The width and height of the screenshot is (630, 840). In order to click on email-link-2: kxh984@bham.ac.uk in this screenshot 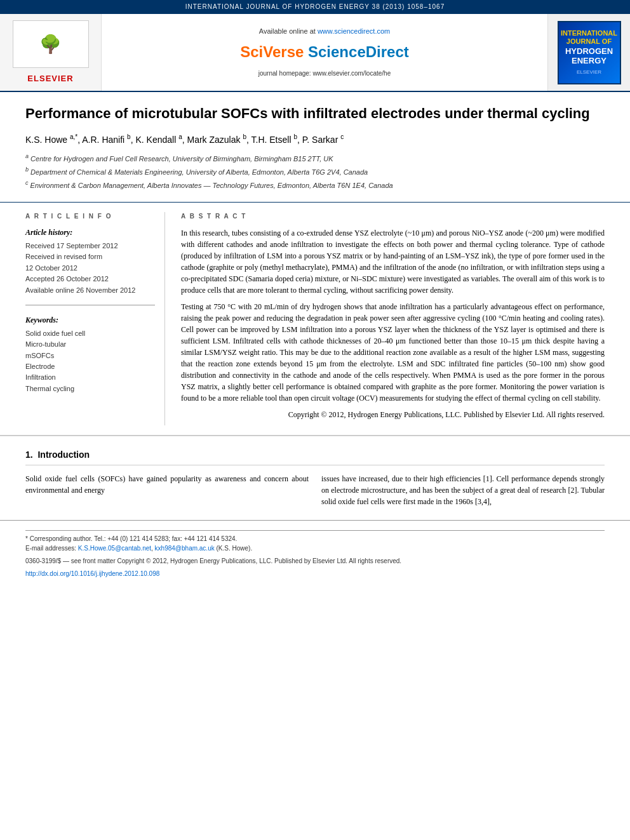, I will do `click(185, 549)`.